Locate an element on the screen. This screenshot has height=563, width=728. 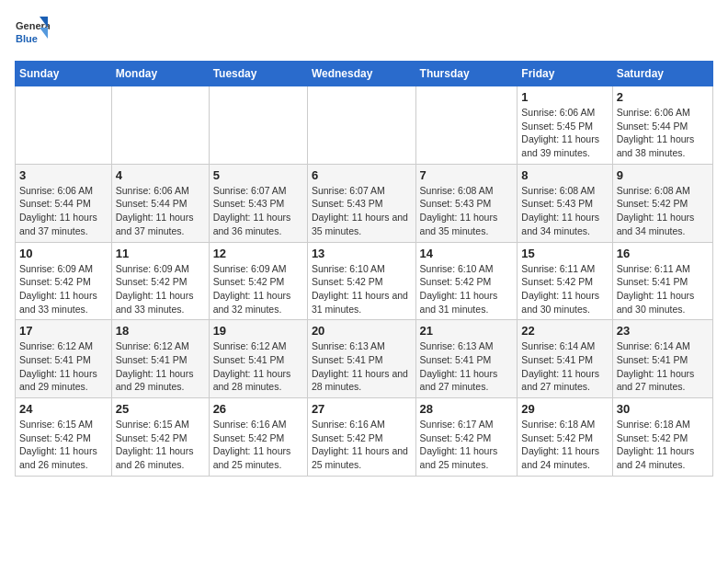
day-info: Sunrise: 6:11 AM Sunset: 5:41 PM Dayligh… is located at coordinates (663, 289).